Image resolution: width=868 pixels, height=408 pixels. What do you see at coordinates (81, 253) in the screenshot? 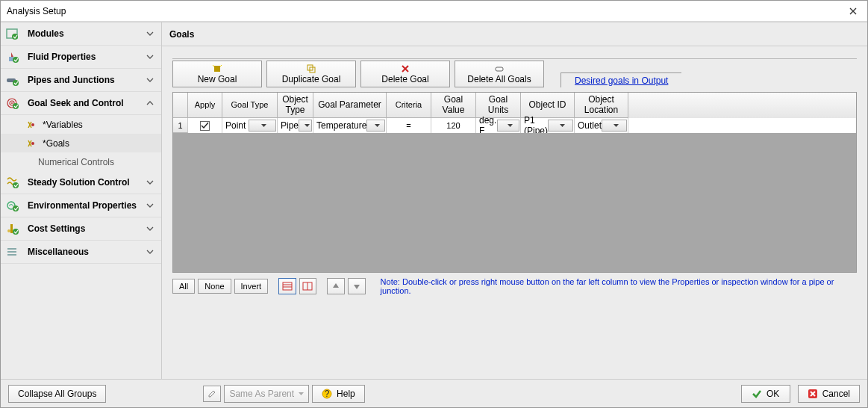
I see `sidebar-item-misc: Miscellaneous` at bounding box center [81, 253].